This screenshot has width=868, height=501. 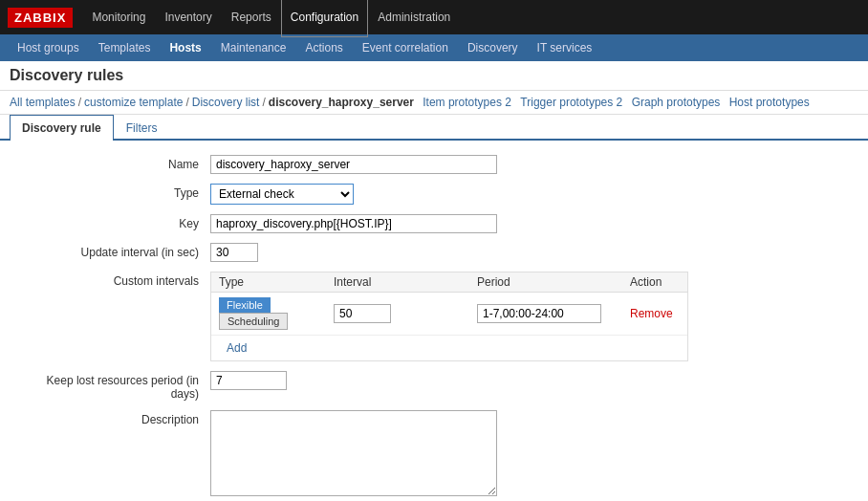 I want to click on ci-row-1: Flexible Scheduling Remove, so click(x=449, y=314).